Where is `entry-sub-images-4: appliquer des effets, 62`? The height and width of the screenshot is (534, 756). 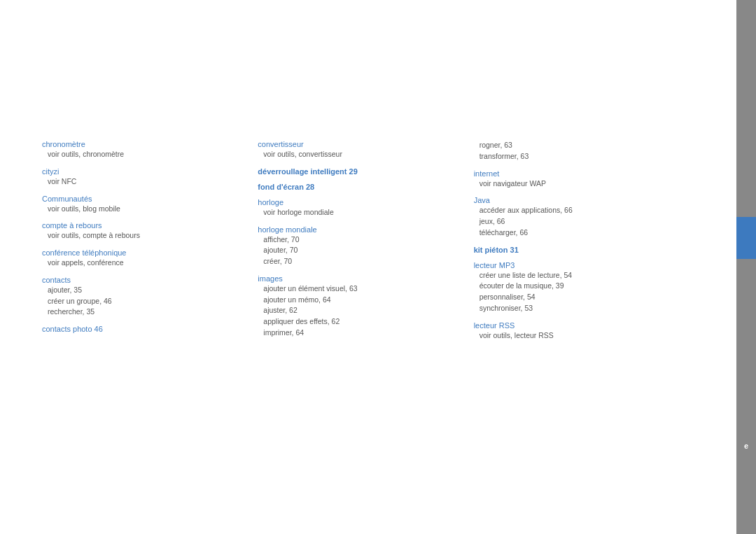
entry-sub-images-4: appliquer des effets, 62 is located at coordinates (358, 322).